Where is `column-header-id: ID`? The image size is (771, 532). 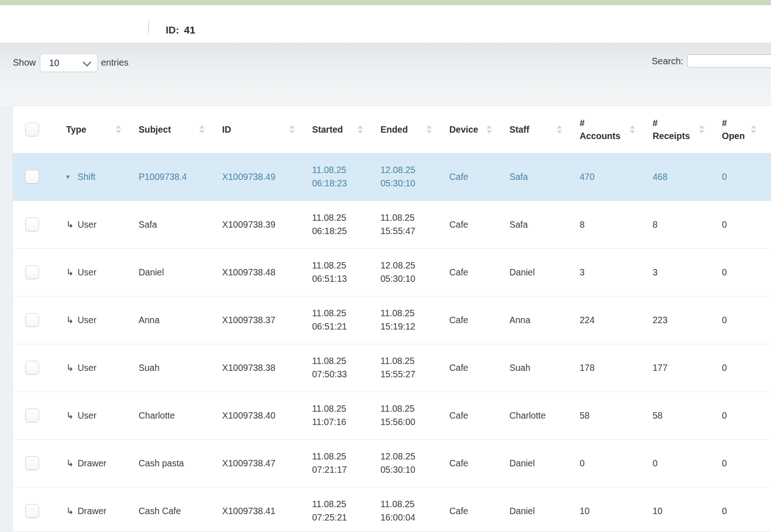
column-header-id: ID is located at coordinates (261, 129).